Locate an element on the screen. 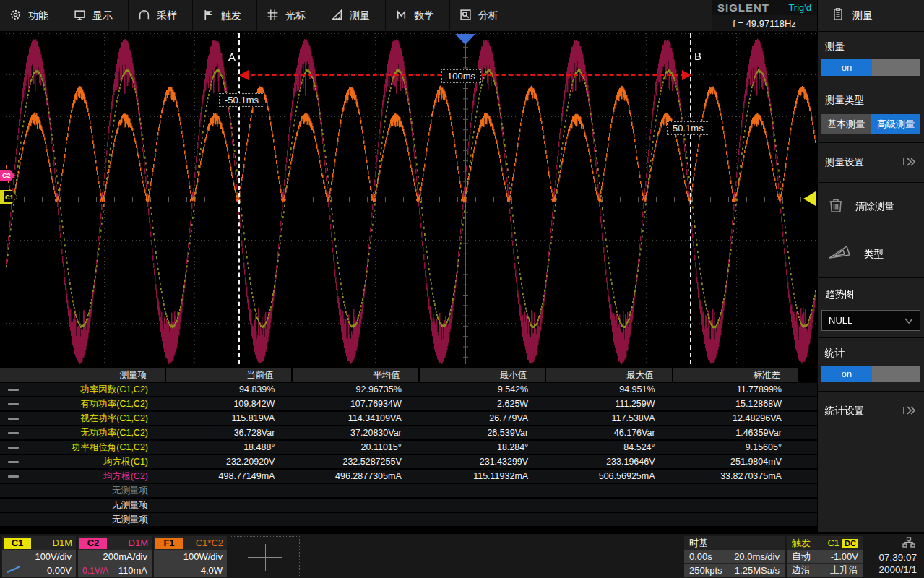 This screenshot has height=578, width=924. advanced-measure-button: 高级测量 is located at coordinates (896, 124).